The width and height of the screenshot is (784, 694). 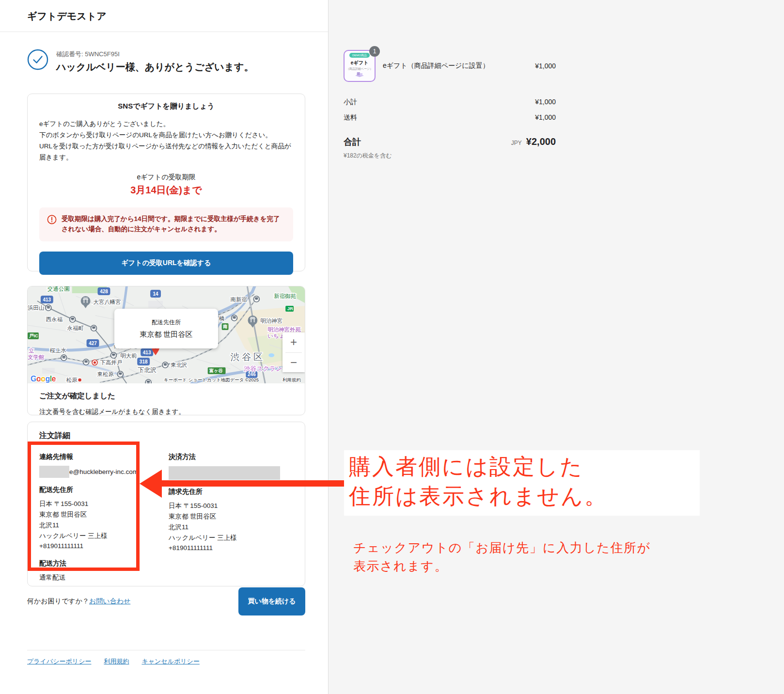 I want to click on deadline-value: 3月14日(金)まで, so click(x=166, y=190).